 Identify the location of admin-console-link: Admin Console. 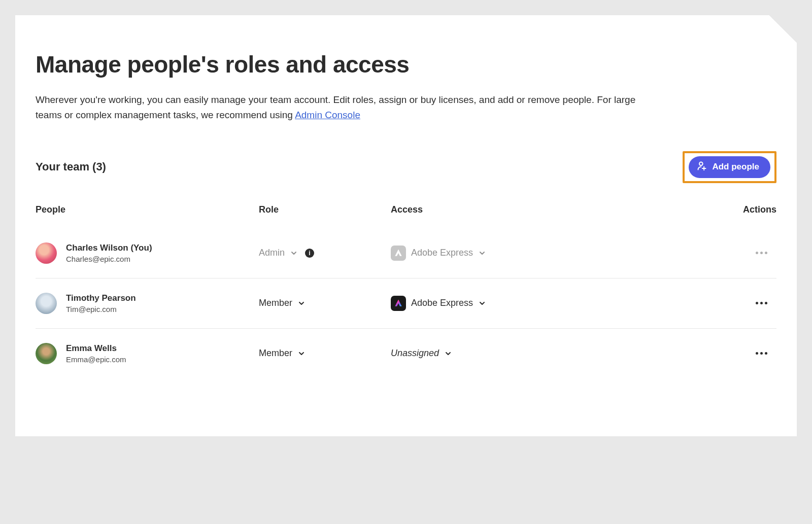
(328, 115).